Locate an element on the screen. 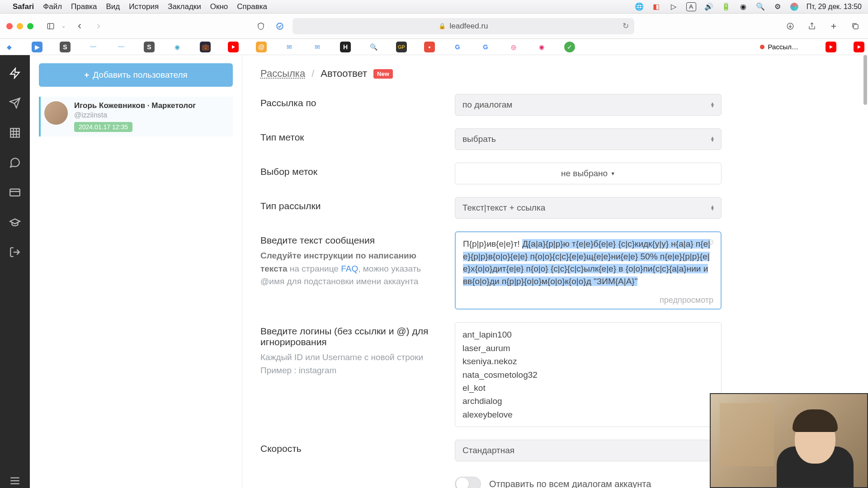 This screenshot has height=488, width=868. fav-icon: ◎ is located at coordinates (514, 47).